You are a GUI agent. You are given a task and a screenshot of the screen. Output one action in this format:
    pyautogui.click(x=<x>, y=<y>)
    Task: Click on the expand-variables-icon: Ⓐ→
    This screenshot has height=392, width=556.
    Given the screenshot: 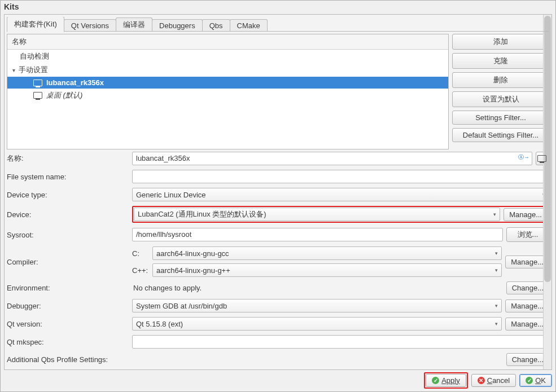 What is the action you would take?
    pyautogui.click(x=524, y=157)
    